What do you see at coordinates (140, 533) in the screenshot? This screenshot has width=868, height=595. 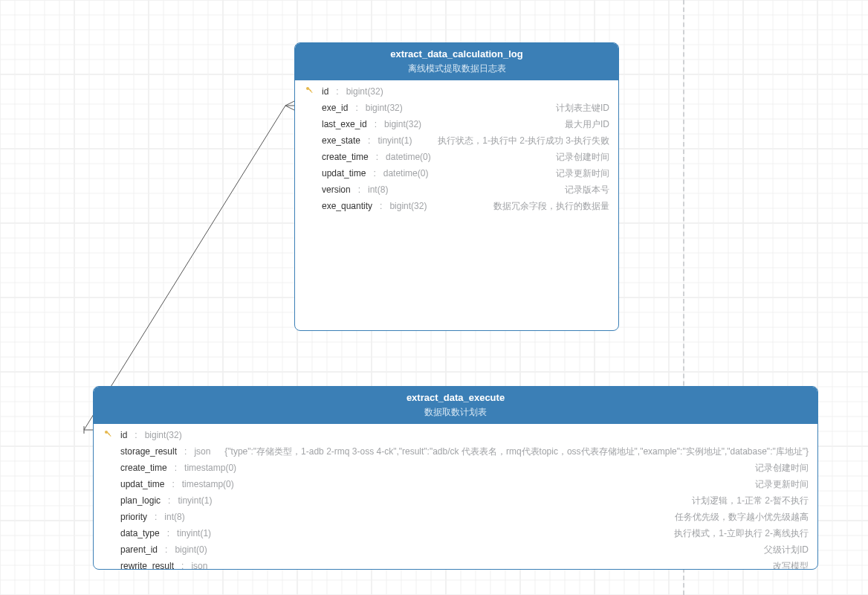 I see `column-name: data_type` at bounding box center [140, 533].